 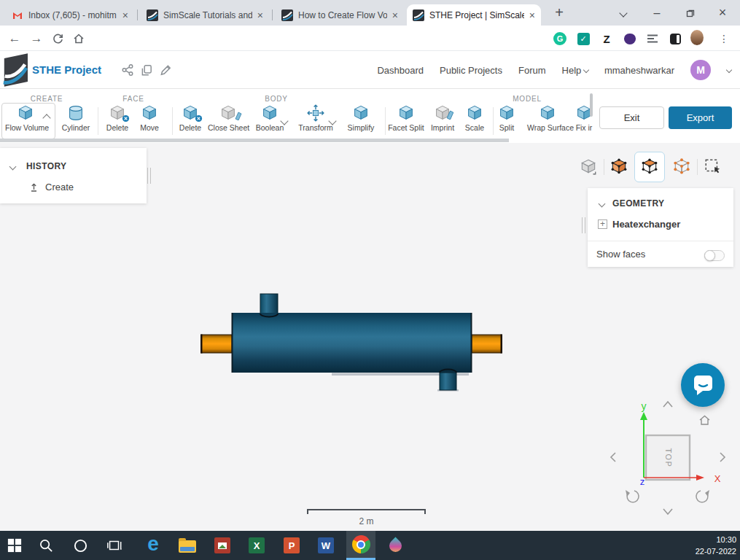 What do you see at coordinates (700, 118) in the screenshot?
I see `export-button: Export` at bounding box center [700, 118].